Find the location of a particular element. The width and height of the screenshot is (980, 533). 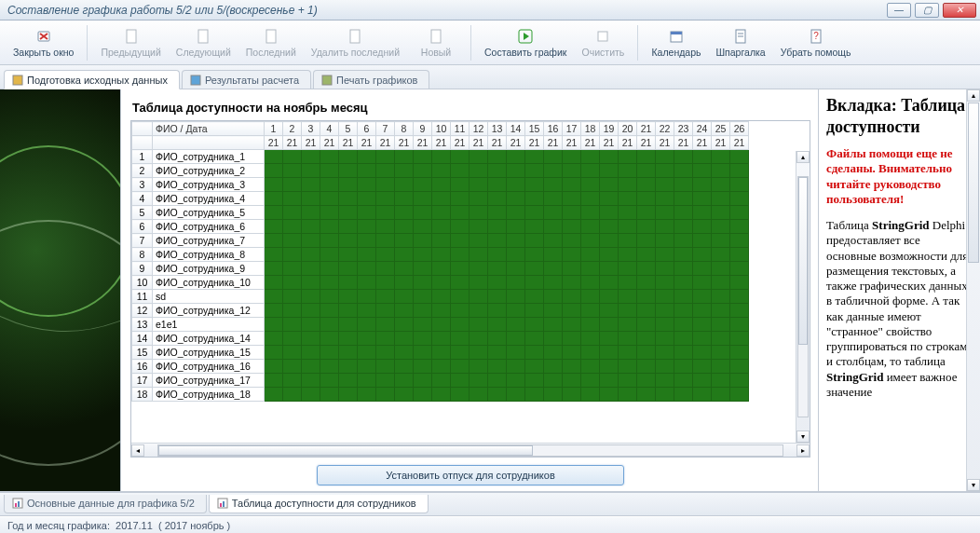

grid-header-day: 16 is located at coordinates (553, 129).